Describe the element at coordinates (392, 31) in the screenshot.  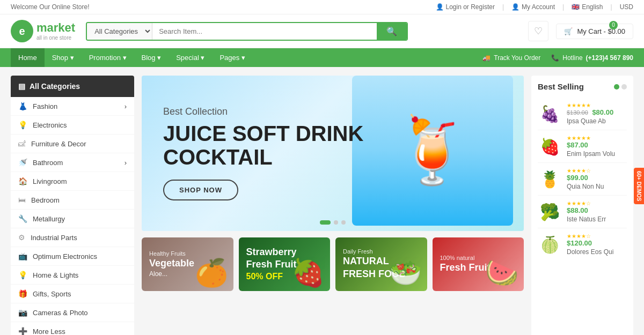
I see `search-button: 🔍` at that location.